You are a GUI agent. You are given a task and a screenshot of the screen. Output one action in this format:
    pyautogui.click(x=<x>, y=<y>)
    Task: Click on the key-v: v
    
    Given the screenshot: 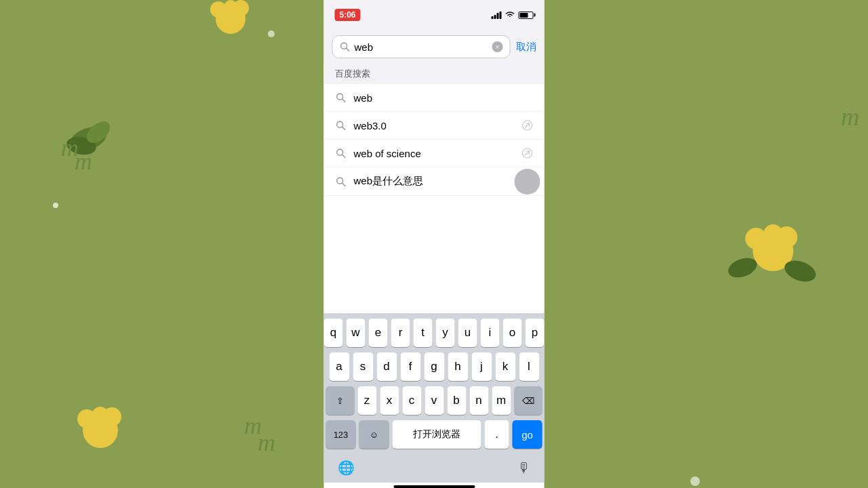 What is the action you would take?
    pyautogui.click(x=434, y=401)
    